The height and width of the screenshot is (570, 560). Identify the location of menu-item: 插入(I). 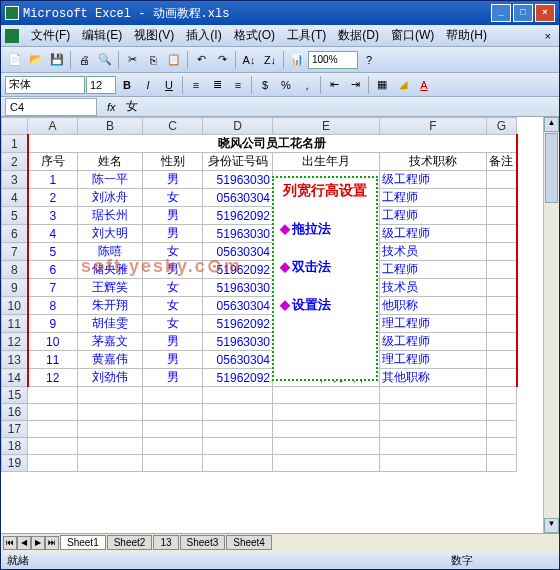
(204, 36).